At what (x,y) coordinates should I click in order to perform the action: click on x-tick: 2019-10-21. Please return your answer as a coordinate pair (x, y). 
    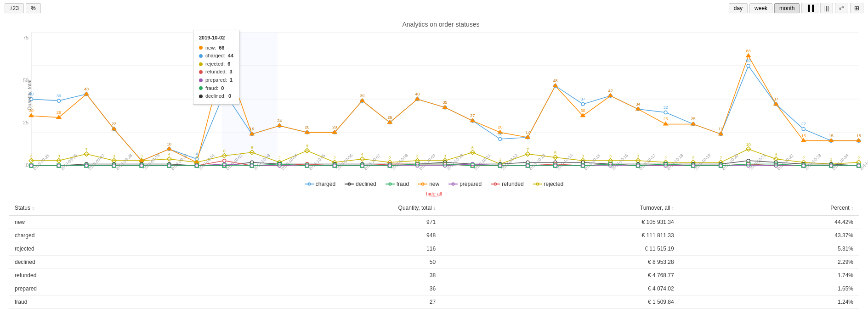
    Looking at the image, I should click on (750, 170).